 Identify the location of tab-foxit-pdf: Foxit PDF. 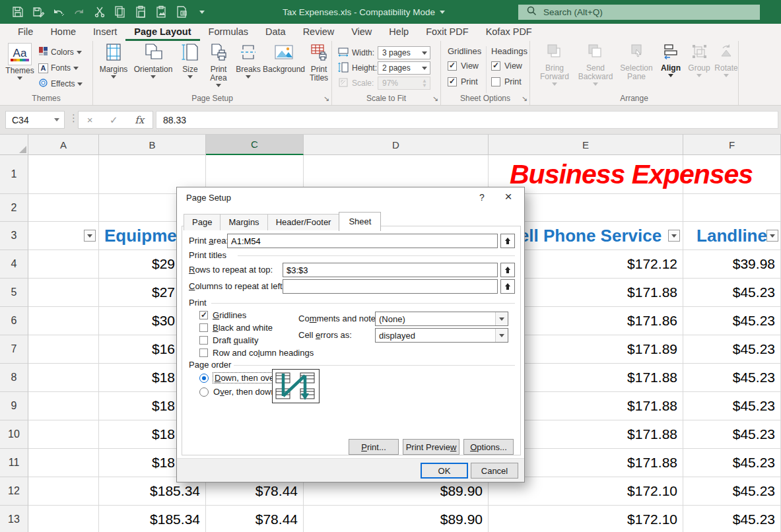
(447, 33).